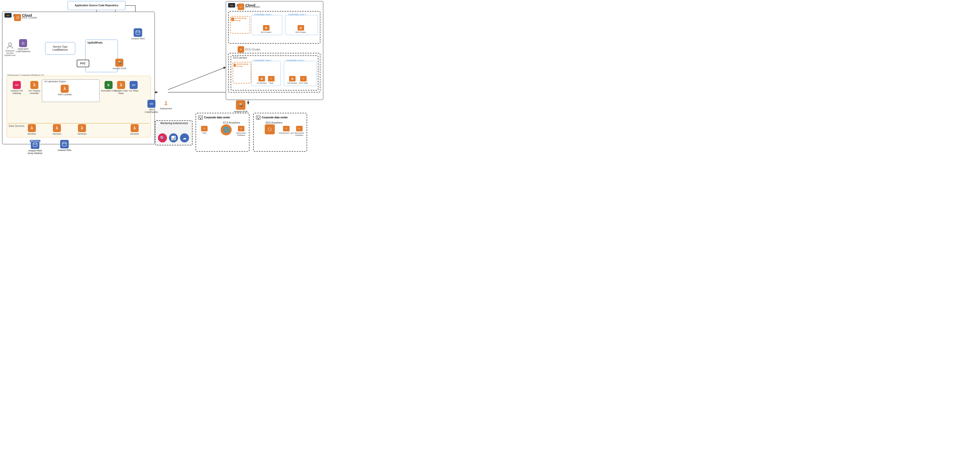 This screenshot has width=980, height=454. Describe the element at coordinates (304, 79) in the screenshot. I see `ecs-task2-icon: ≡` at that location.